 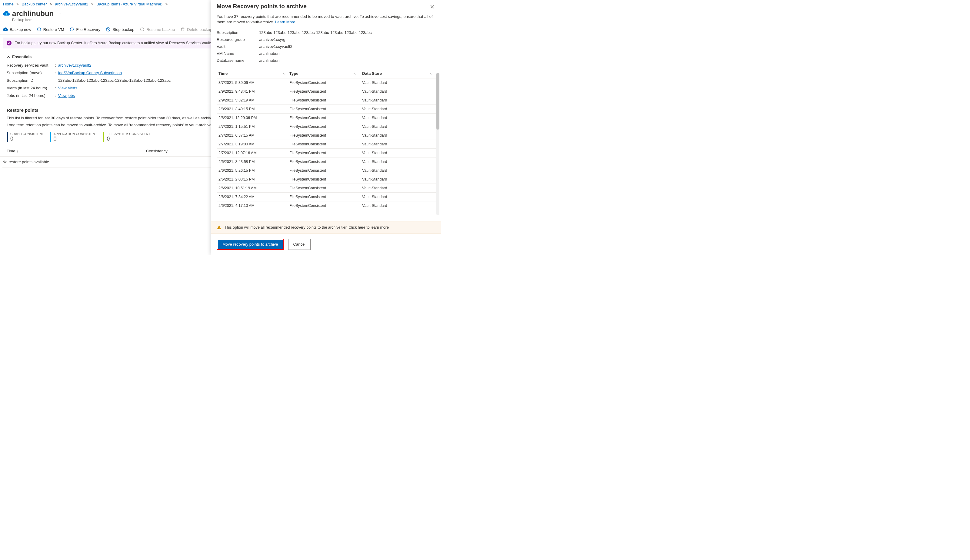 What do you see at coordinates (253, 179) in the screenshot?
I see `cell-time: 2/6/2021, 2:08:15 PM` at bounding box center [253, 179].